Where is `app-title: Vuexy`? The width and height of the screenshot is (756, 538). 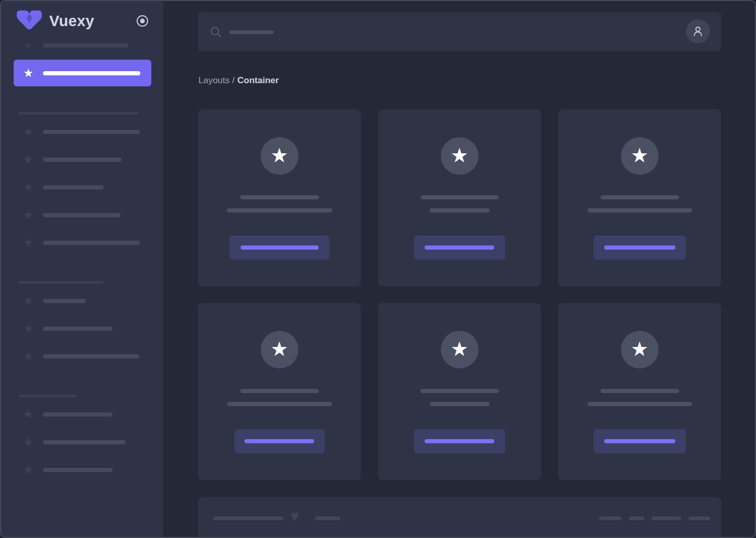 app-title: Vuexy is located at coordinates (72, 21).